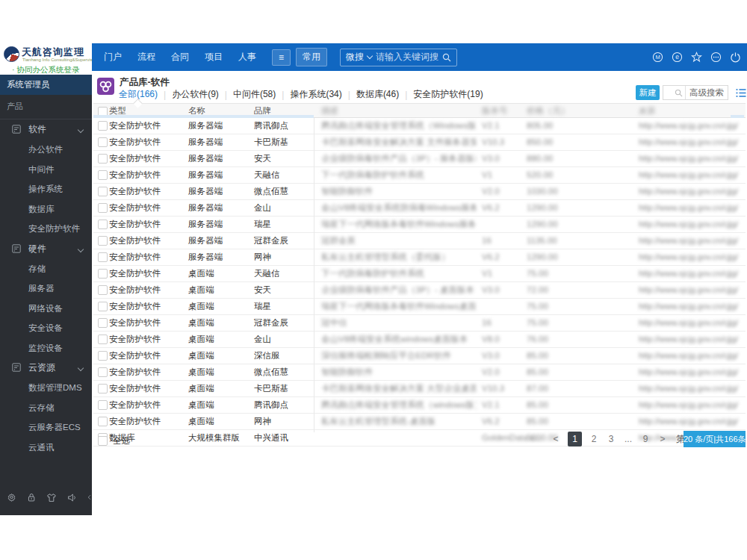  Describe the element at coordinates (420, 241) in the screenshot. I see `table-row: 安全防护软件服务器端冠群金辰冠群金辰161135.00http://www.sj…` at that location.